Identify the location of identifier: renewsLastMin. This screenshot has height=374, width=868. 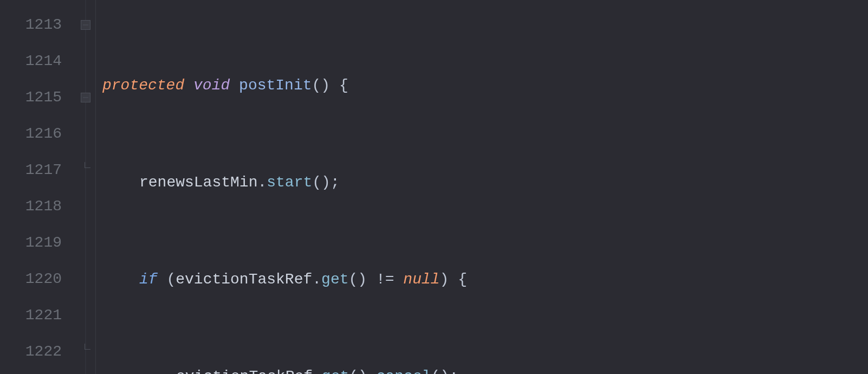
(198, 183).